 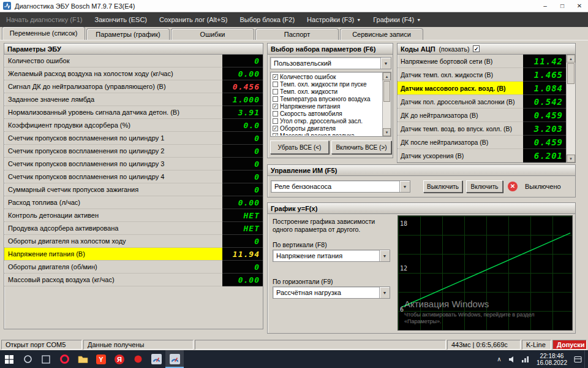 I want to click on taskbar-app-diagnostic-active-icon, so click(x=175, y=359).